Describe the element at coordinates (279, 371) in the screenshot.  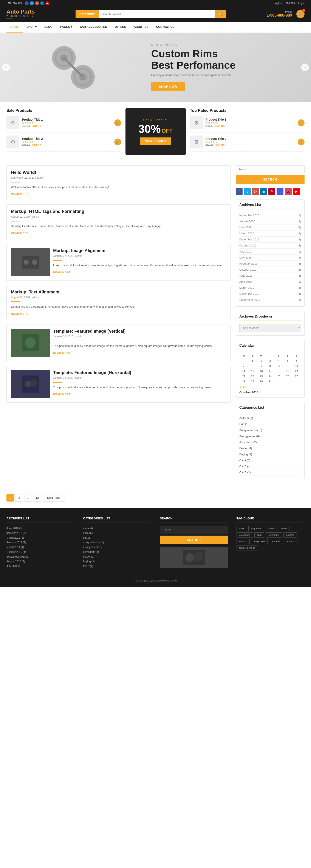
I see `calendar-day-cell: 18` at that location.